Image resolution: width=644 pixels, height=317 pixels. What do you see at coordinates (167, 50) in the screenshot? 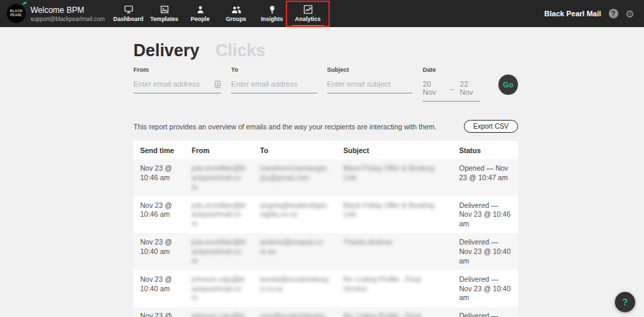
I see `tab-delivery: Delivery` at bounding box center [167, 50].